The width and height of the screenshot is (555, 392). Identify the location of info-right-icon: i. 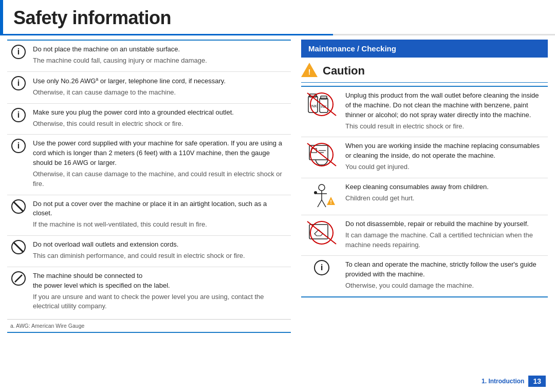
(322, 268).